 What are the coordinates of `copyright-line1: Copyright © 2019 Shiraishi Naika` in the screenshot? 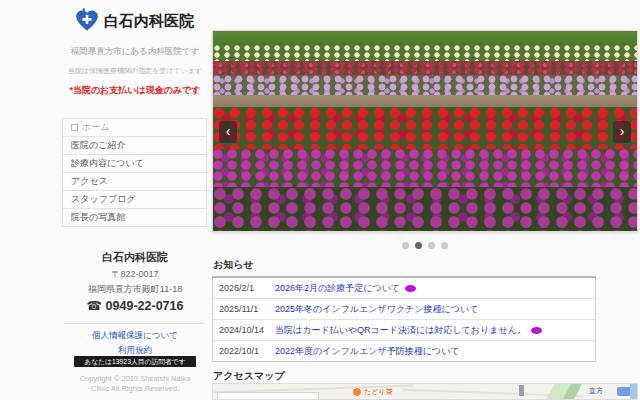 It's located at (135, 379).